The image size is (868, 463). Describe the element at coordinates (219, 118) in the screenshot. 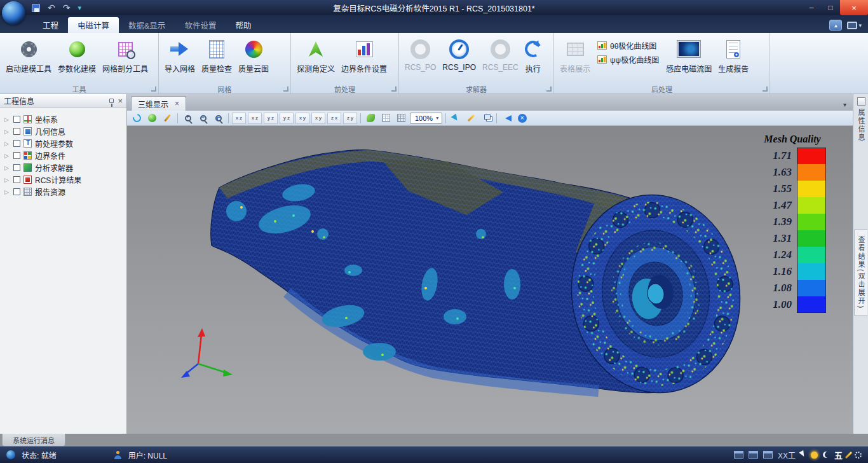

I see `zoom-window-button` at that location.